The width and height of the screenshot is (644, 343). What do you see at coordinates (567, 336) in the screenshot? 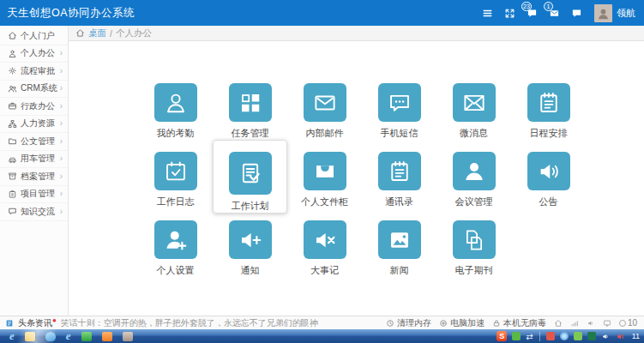
I see `system-tray: S ⇄ 11` at bounding box center [567, 336].